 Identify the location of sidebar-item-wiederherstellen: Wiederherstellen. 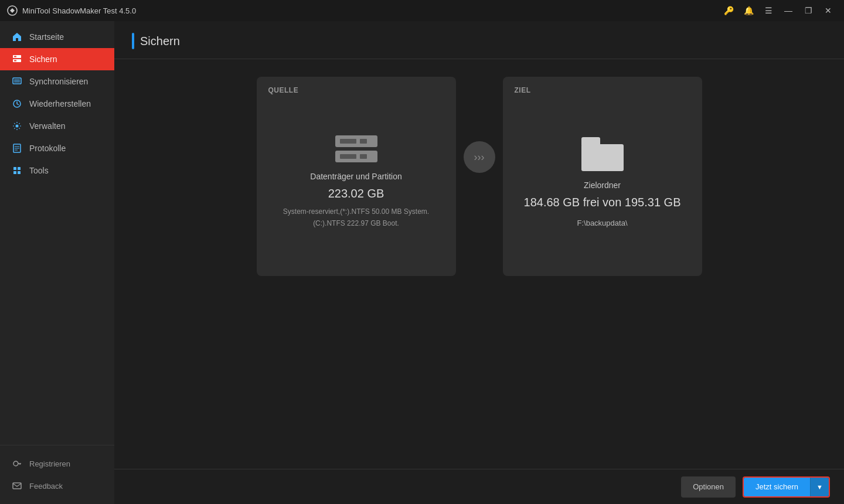
(57, 104).